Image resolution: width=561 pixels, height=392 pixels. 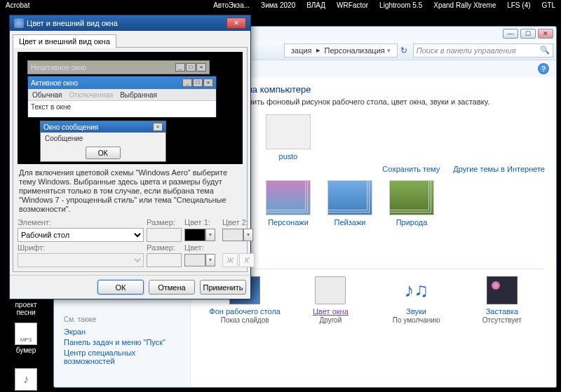 What do you see at coordinates (103, 153) in the screenshot?
I see `preview-ok-button: OK` at bounding box center [103, 153].